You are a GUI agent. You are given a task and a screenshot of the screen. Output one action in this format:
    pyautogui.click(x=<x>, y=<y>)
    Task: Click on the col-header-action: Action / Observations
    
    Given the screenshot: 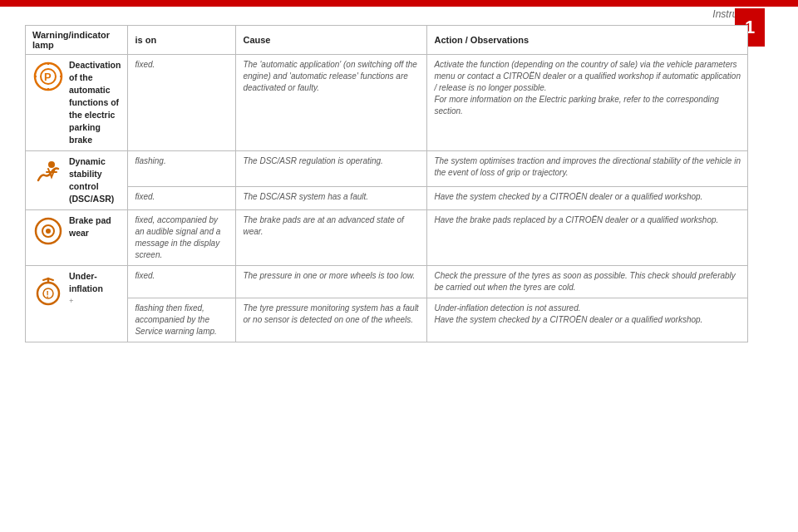 What is the action you would take?
    pyautogui.click(x=588, y=40)
    